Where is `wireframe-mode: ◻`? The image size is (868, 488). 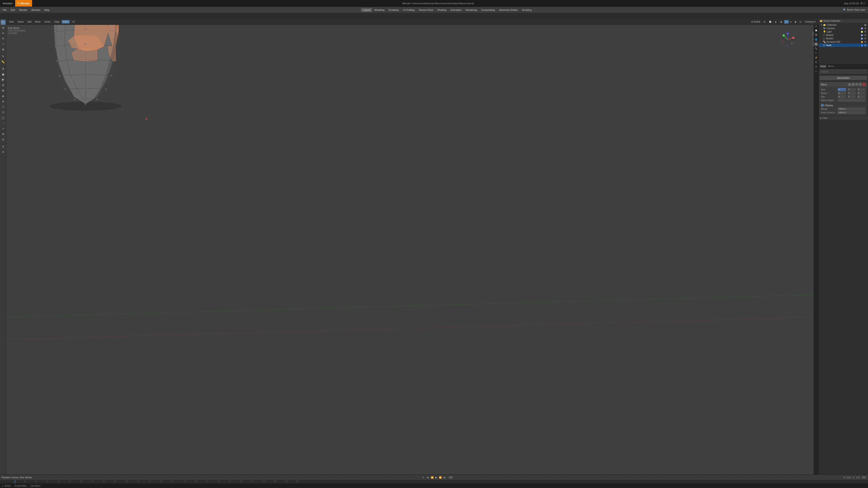
wireframe-mode: ◻ is located at coordinates (786, 22).